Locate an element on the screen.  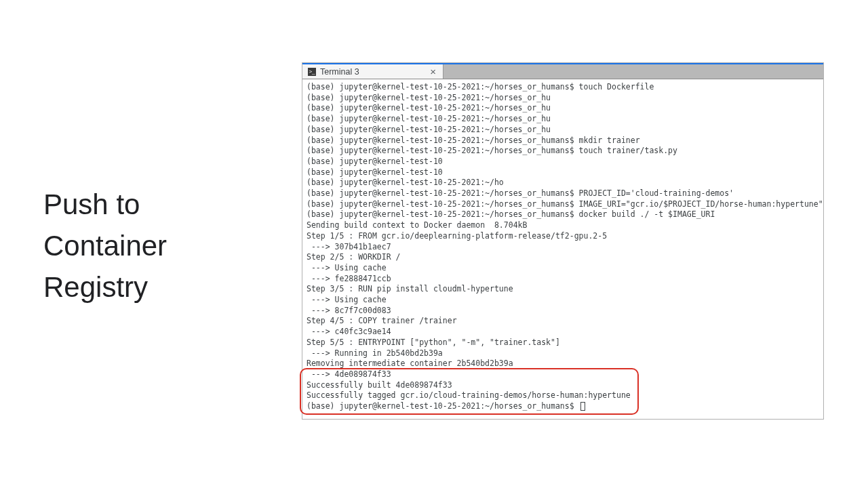
terminal-line: Sending build context to Docker daemon 8… is located at coordinates (563, 226).